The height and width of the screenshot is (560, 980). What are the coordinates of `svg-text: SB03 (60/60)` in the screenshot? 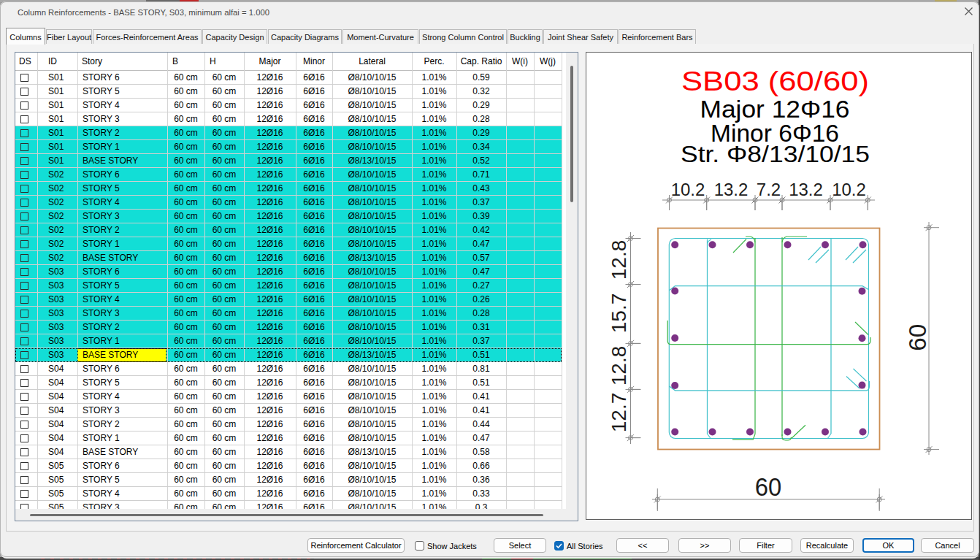 It's located at (776, 82).